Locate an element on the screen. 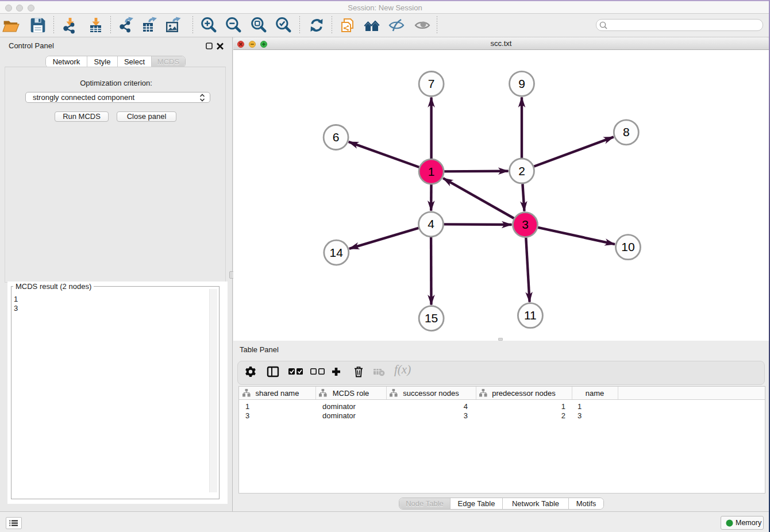  svg-text: 15 is located at coordinates (431, 318).